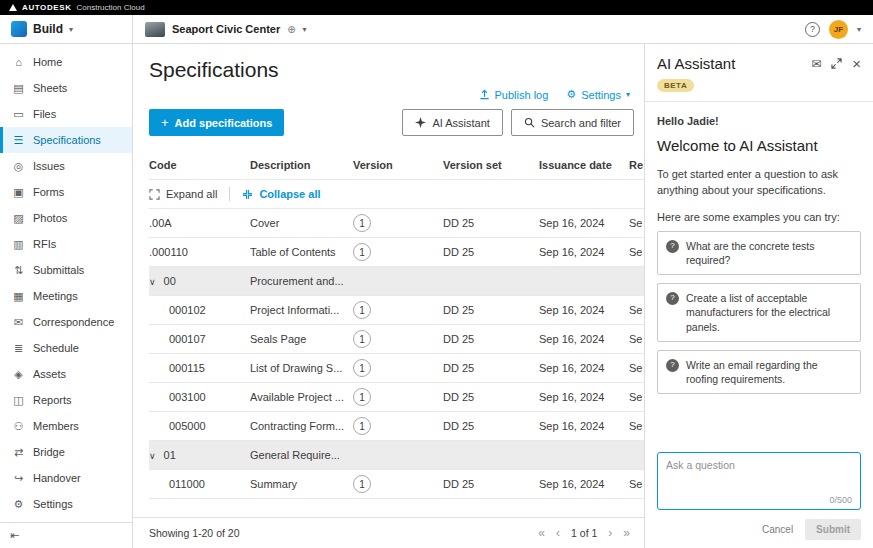 Image resolution: width=873 pixels, height=548 pixels. What do you see at coordinates (66, 218) in the screenshot?
I see `sidebar-item-photos: ▨Photos` at bounding box center [66, 218].